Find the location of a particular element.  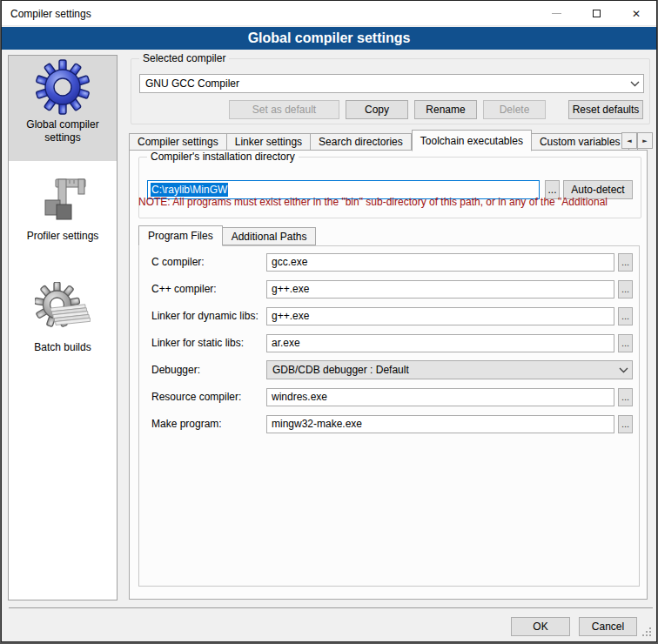

sidebar-item-label: Profiler settings is located at coordinates (63, 238).